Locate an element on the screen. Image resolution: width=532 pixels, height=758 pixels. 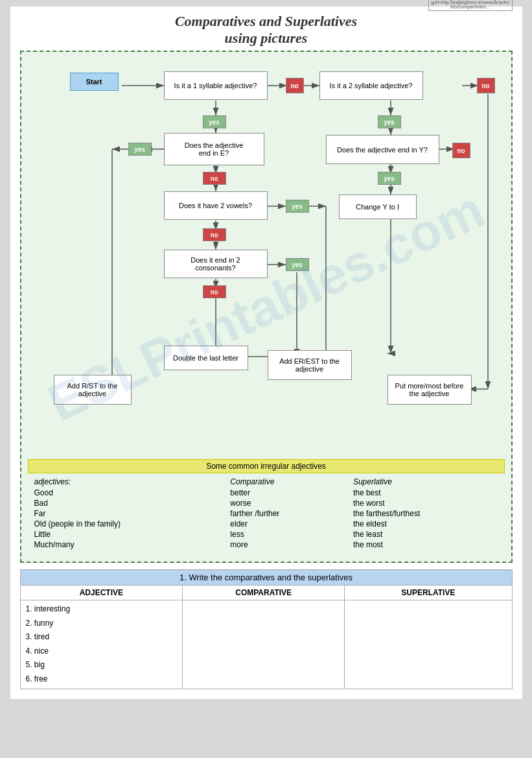
irr-comp-good: better is located at coordinates (285, 493).